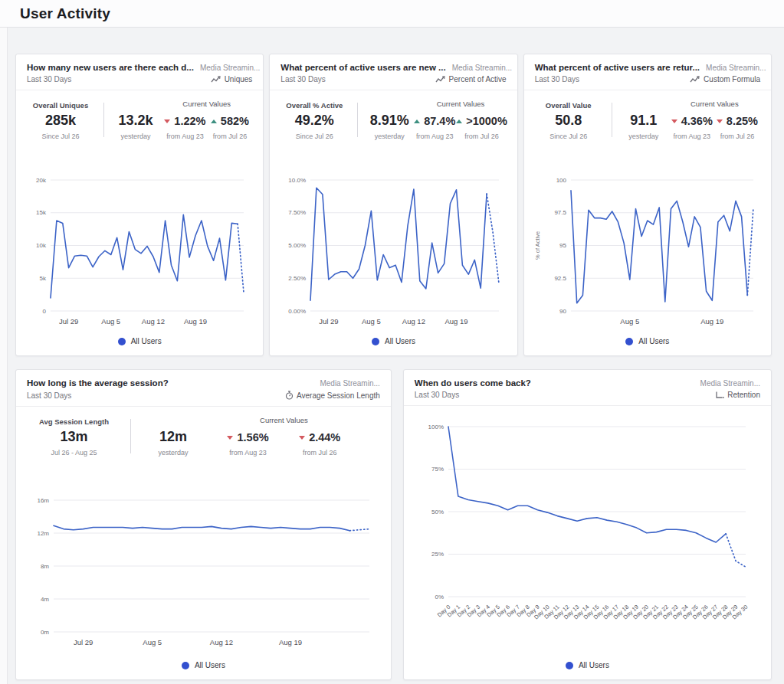 Image resolution: width=784 pixels, height=684 pixels. What do you see at coordinates (230, 67) in the screenshot?
I see `card-source-label: Media Streamin...` at bounding box center [230, 67].